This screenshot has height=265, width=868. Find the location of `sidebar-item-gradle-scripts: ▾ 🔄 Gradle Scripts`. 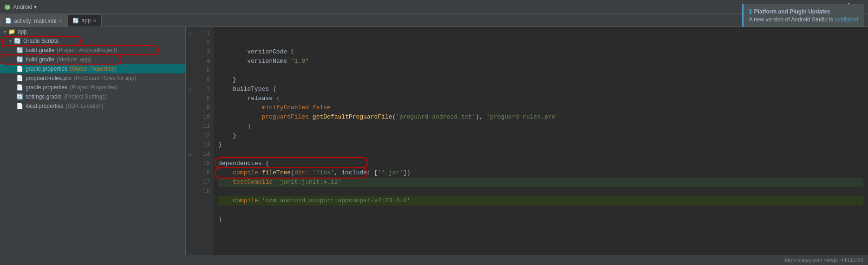

sidebar-item-gradle-scripts: ▾ 🔄 Gradle Scripts is located at coordinates (93, 41).